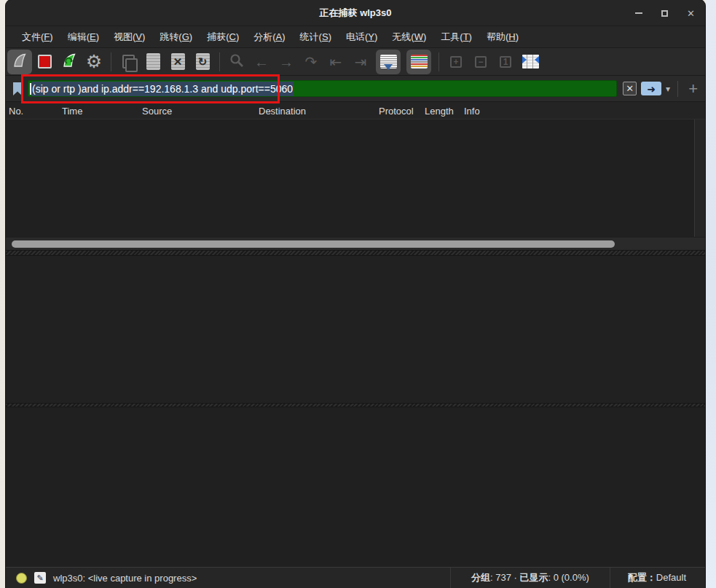 This screenshot has height=588, width=716. Describe the element at coordinates (237, 61) in the screenshot. I see `magnifier-icon` at that location.